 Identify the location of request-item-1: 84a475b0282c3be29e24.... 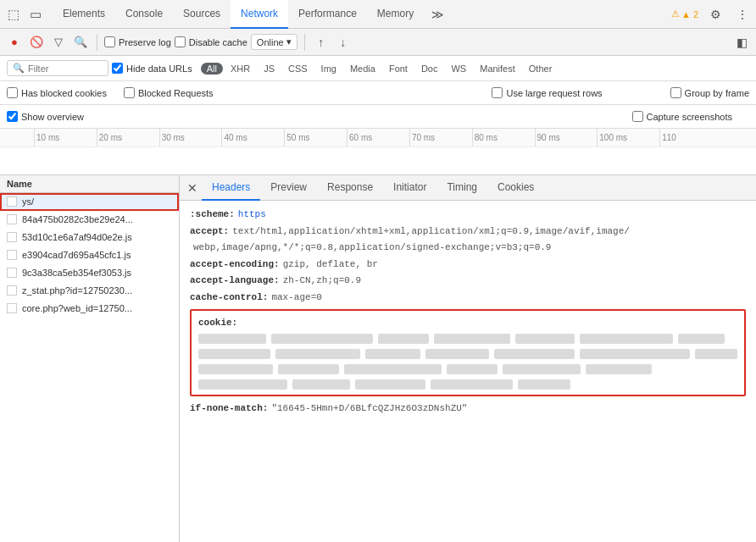
(90, 220).